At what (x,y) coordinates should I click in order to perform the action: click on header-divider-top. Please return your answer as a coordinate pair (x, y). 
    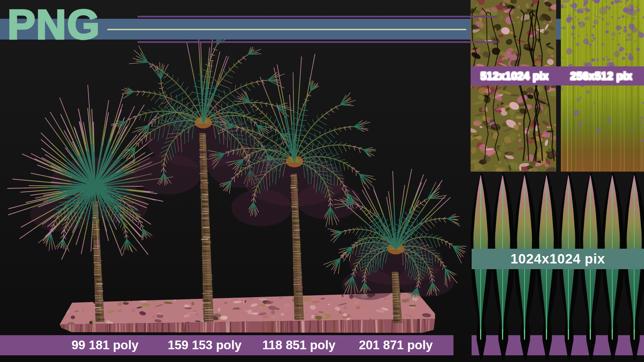
    Looking at the image, I should click on (317, 17).